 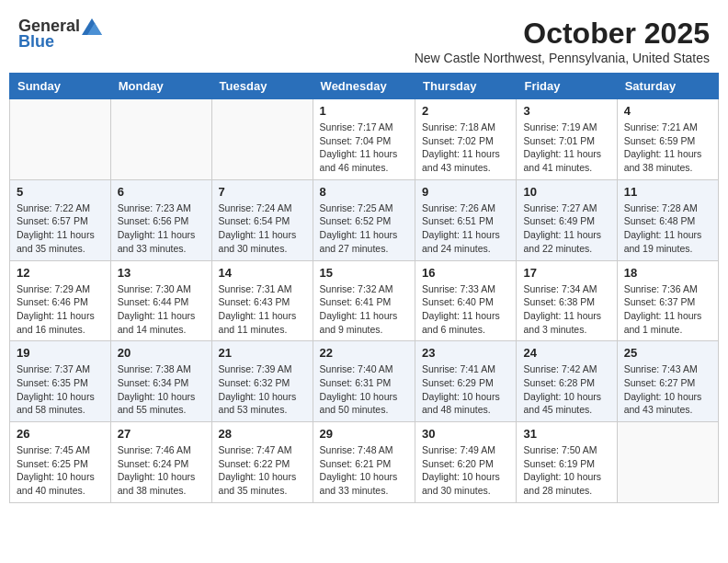 What do you see at coordinates (566, 110) in the screenshot?
I see `day-number: 3` at bounding box center [566, 110].